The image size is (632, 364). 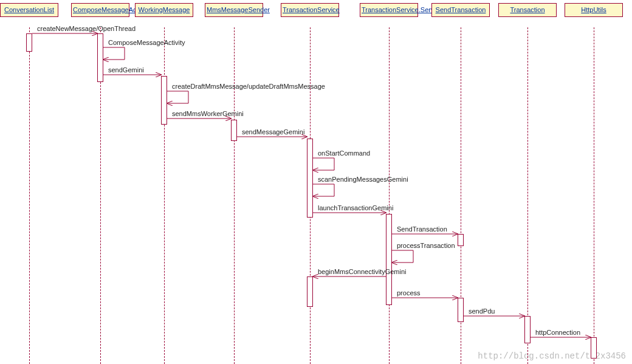 I want to click on message-label: sendMmsWorkerGemini, so click(x=208, y=114).